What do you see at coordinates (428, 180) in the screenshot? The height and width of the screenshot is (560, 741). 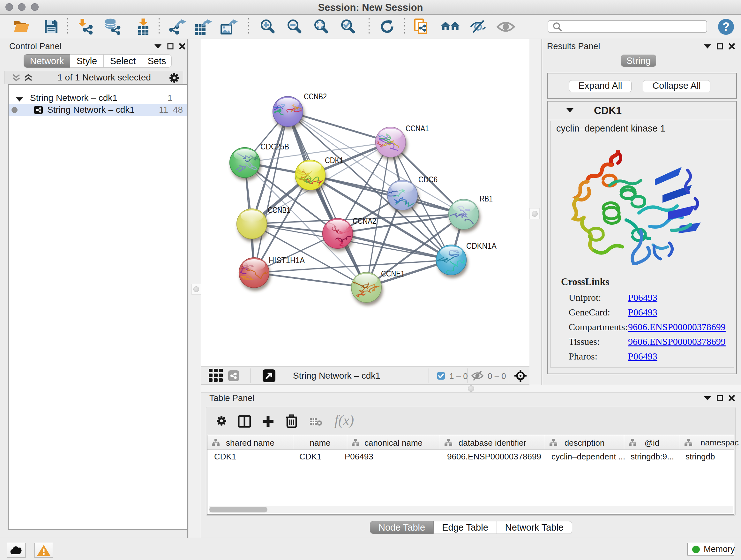 I see `svg-text: CDC6` at bounding box center [428, 180].